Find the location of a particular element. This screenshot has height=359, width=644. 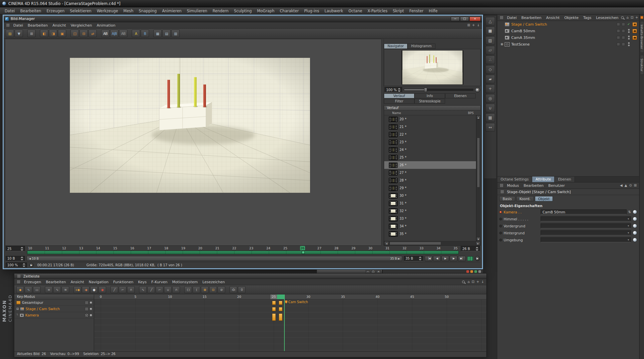

menu-x-particles: X-Particles is located at coordinates (378, 11).